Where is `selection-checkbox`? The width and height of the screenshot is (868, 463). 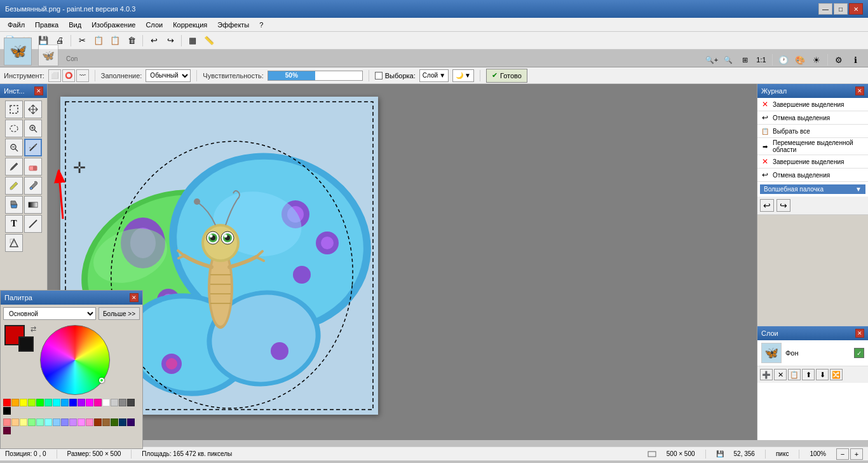
selection-checkbox is located at coordinates (379, 76).